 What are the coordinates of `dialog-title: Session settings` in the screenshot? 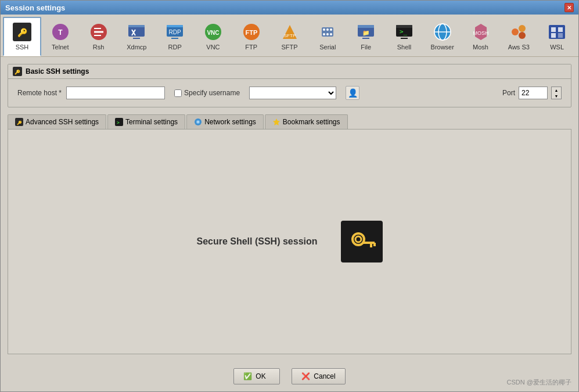 It's located at (35, 8).